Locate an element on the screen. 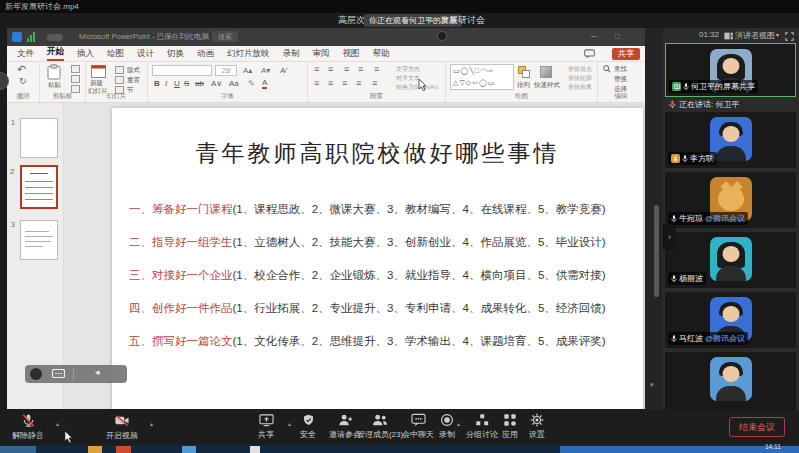 The width and height of the screenshot is (799, 453). collapse-left-icon: ◂ is located at coordinates (98, 372).